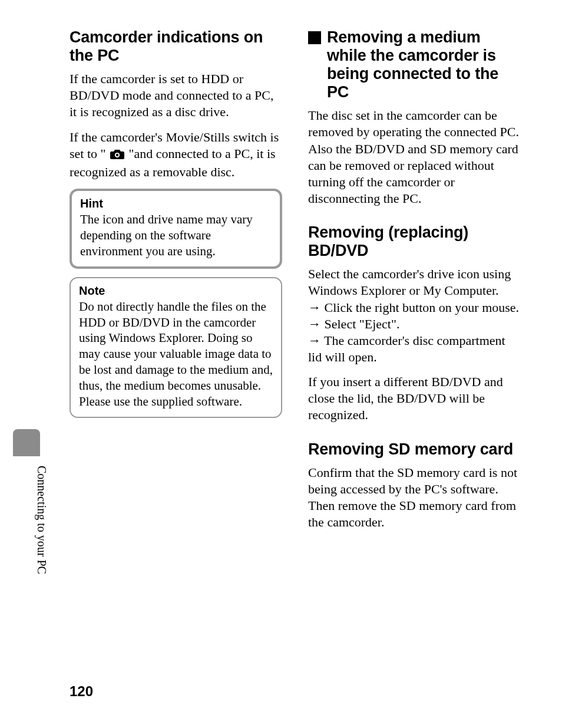 The height and width of the screenshot is (728, 562). I want to click on step-right-click: → Click the right button on your mouse., so click(415, 308).